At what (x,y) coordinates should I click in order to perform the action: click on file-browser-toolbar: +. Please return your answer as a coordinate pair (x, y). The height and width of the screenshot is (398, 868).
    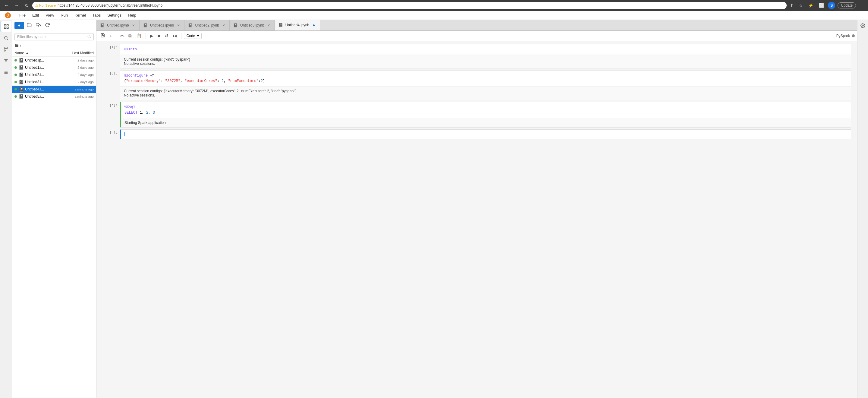
    Looking at the image, I should click on (54, 26).